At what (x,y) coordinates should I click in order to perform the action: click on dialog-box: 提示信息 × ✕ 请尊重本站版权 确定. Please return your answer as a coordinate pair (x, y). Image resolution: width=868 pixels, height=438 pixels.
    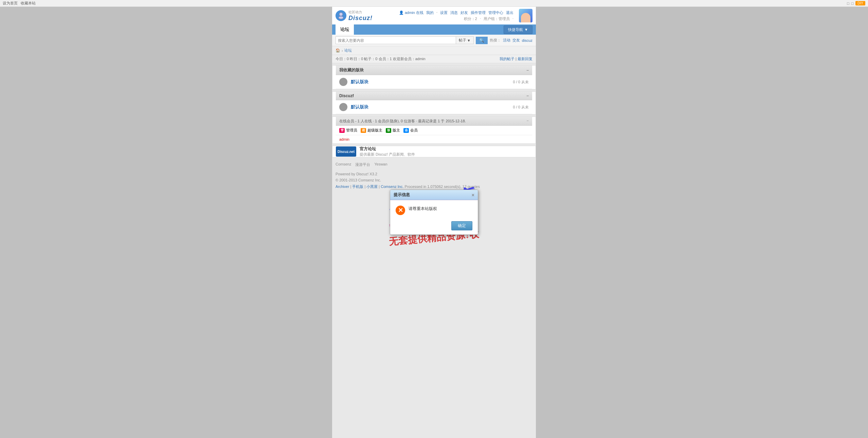
    Looking at the image, I should click on (434, 212).